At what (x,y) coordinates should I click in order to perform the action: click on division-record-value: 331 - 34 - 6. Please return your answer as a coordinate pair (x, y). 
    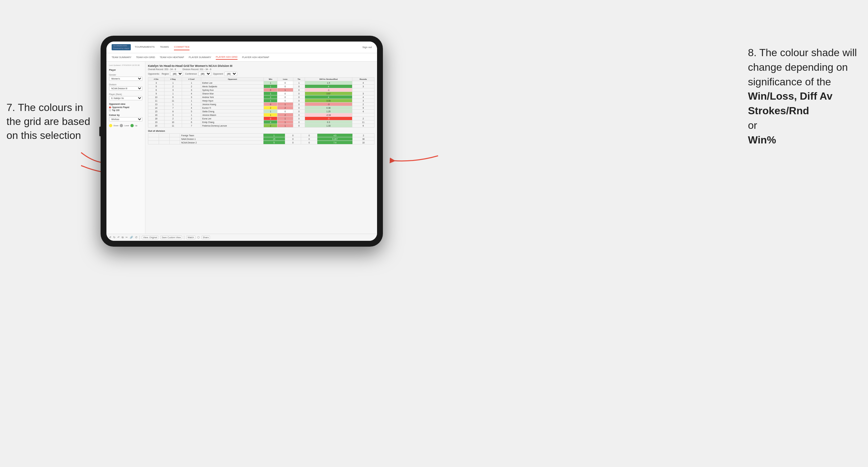
    Looking at the image, I should click on (206, 69).